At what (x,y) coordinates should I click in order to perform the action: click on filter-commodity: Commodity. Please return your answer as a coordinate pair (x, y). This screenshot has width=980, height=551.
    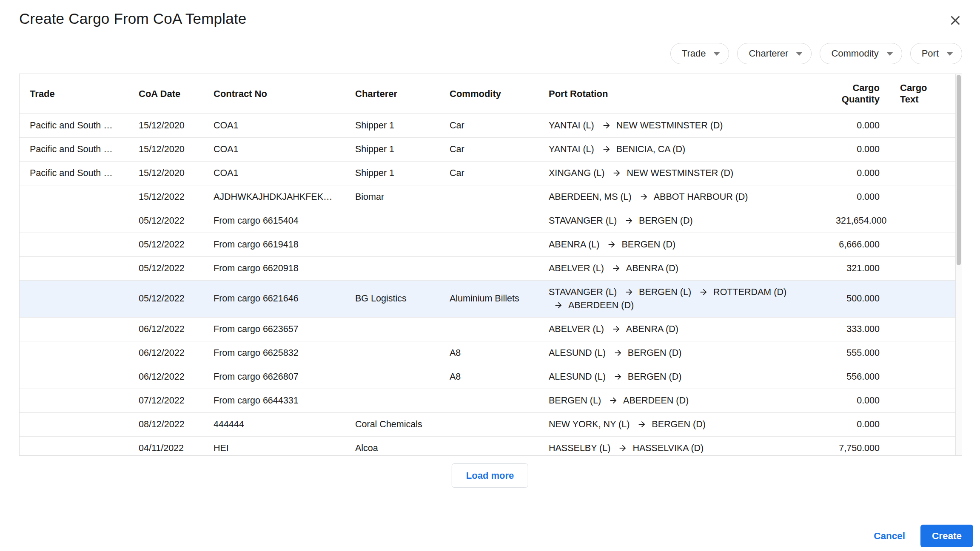
    Looking at the image, I should click on (861, 54).